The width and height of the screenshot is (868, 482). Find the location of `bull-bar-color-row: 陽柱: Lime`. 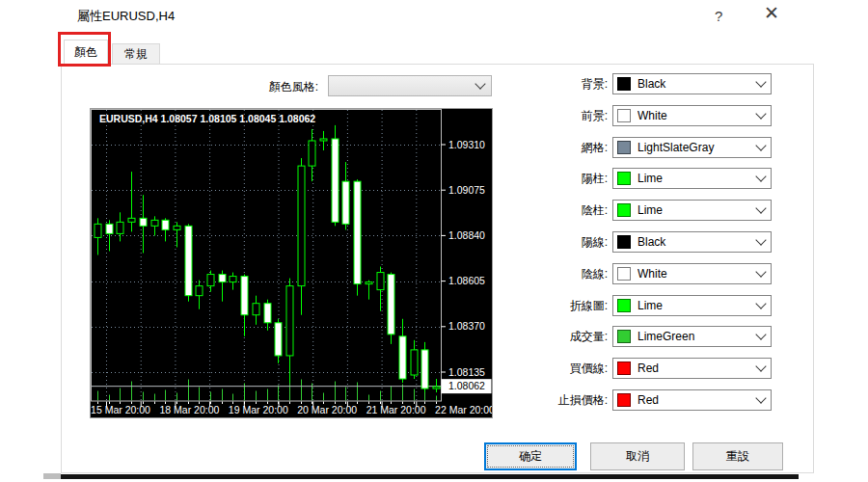

bull-bar-color-row: 陽柱: Lime is located at coordinates (637, 178).